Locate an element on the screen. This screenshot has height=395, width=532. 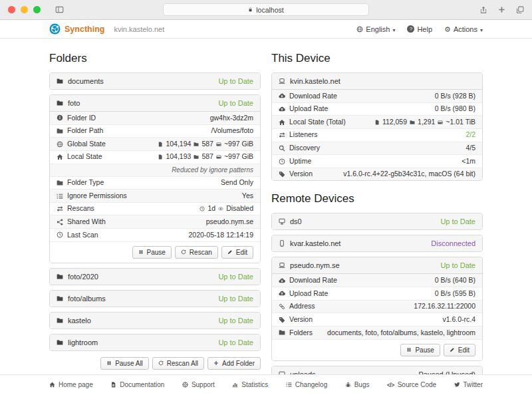
last-scan-row: Last Scan 2020-05-18 12:14:19 is located at coordinates (155, 235).